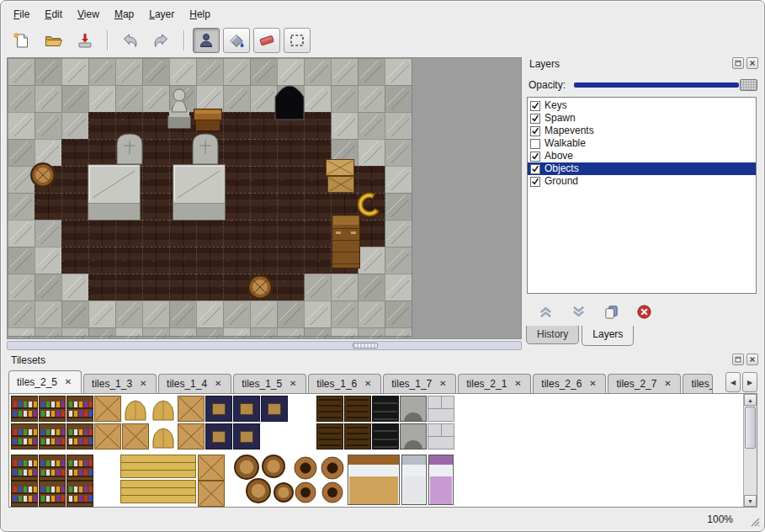 This screenshot has width=765, height=532. Describe the element at coordinates (85, 40) in the screenshot. I see `save-button` at that location.